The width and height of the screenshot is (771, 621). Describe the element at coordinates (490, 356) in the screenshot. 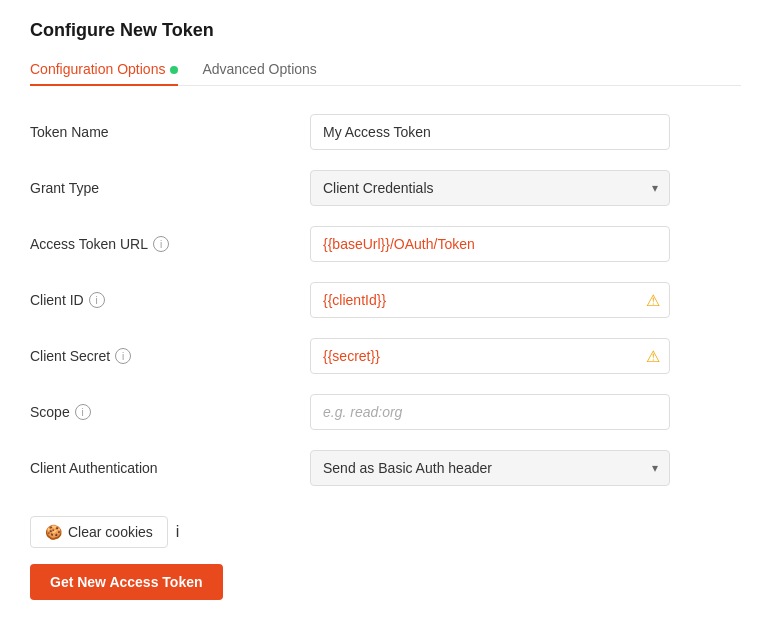

I see `client-secret-input` at that location.